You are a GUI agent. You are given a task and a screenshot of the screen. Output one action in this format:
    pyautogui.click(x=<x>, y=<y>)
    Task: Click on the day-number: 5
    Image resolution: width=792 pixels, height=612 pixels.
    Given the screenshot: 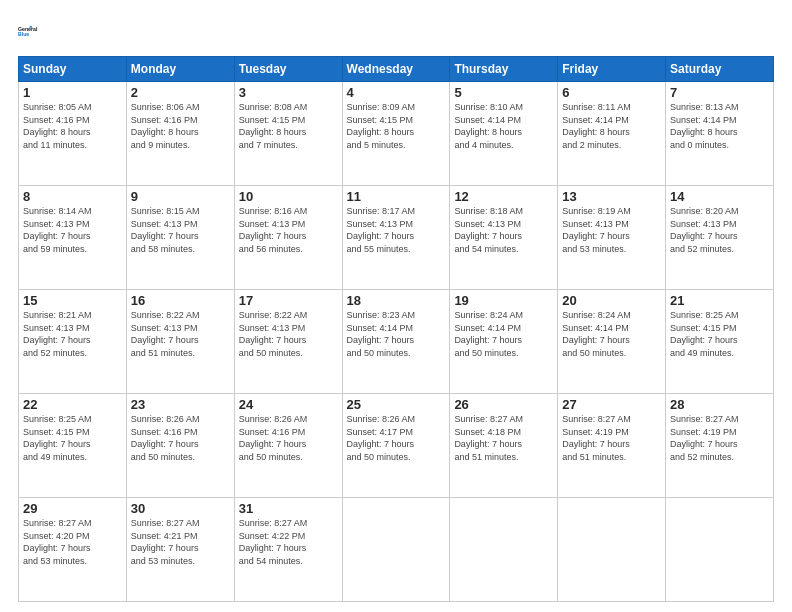 What is the action you would take?
    pyautogui.click(x=504, y=92)
    